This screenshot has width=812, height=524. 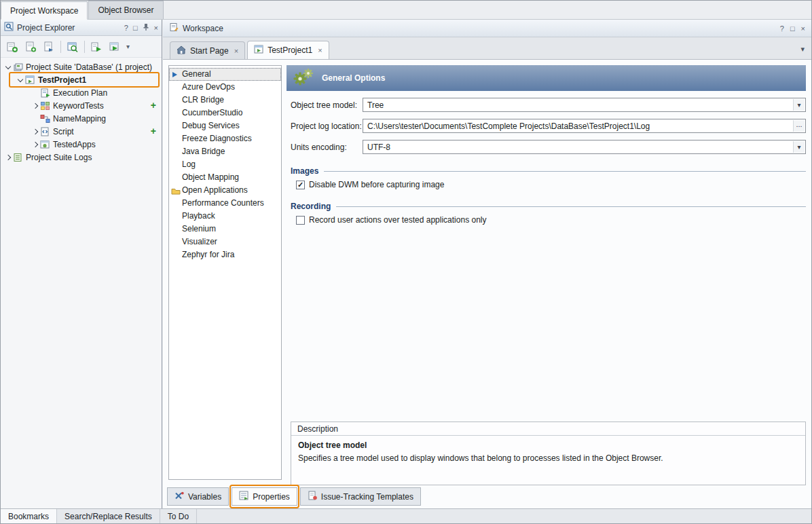 What do you see at coordinates (225, 178) in the screenshot?
I see `category-object-mapping: Object Mapping` at bounding box center [225, 178].